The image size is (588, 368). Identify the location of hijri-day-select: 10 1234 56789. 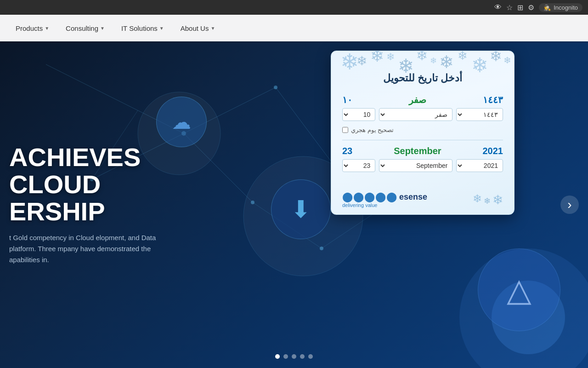
(359, 115).